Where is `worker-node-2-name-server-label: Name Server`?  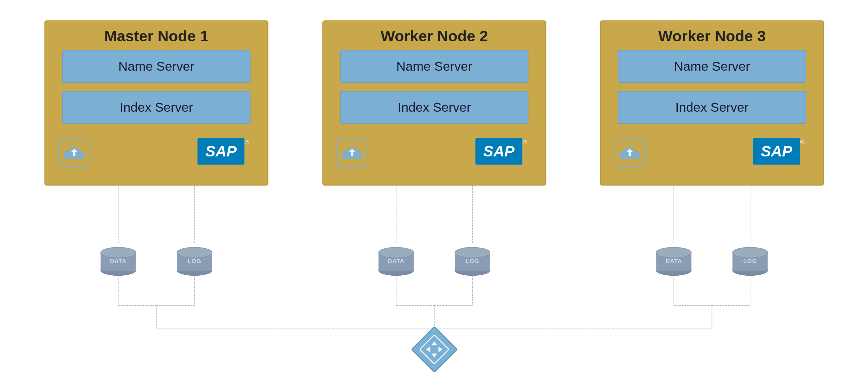 worker-node-2-name-server-label: Name Server is located at coordinates (434, 66).